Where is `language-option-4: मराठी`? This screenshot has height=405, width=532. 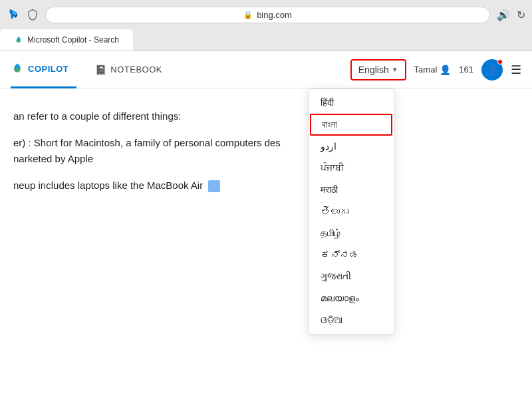
language-option-4: मराठी is located at coordinates (351, 190).